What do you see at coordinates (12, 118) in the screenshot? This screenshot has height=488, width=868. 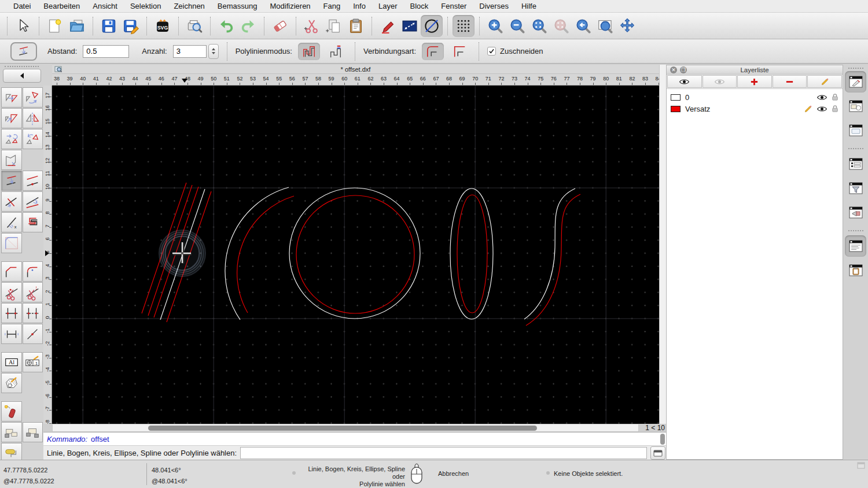 I see `tool-scale-button` at bounding box center [12, 118].